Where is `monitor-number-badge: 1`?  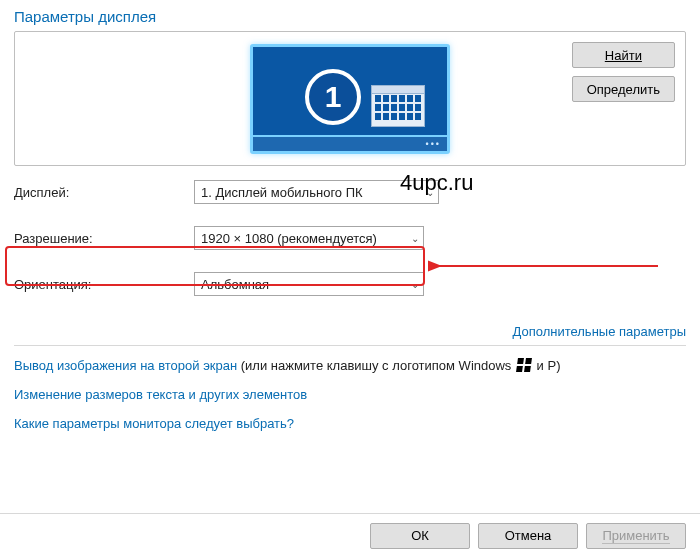 monitor-number-badge: 1 is located at coordinates (333, 97).